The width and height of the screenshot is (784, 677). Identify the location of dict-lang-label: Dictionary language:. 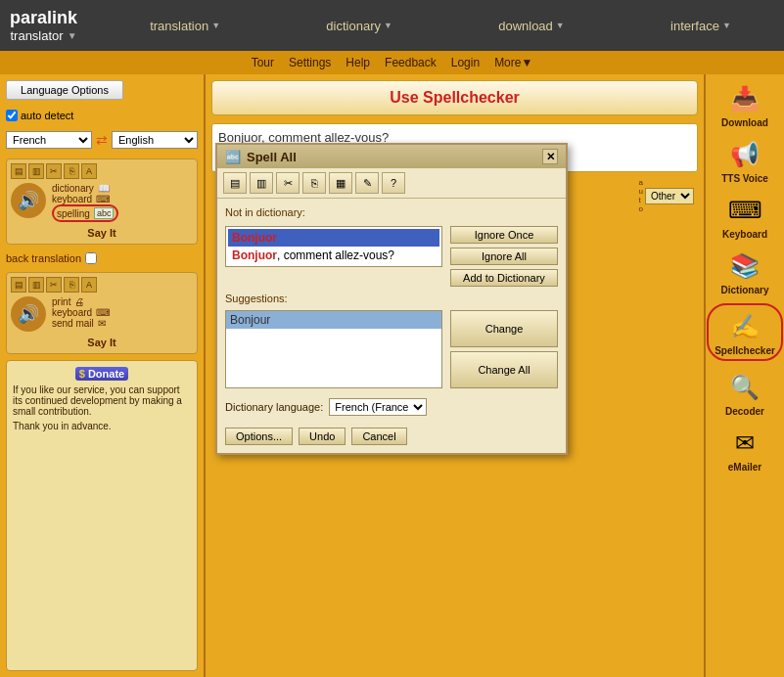
(274, 407).